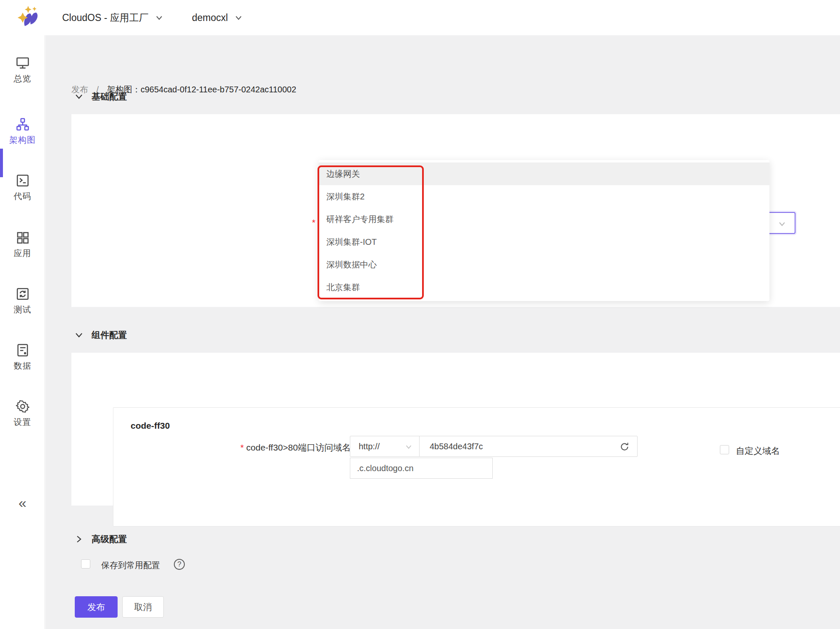  What do you see at coordinates (386, 469) in the screenshot?
I see `domain-suffix: .c.cloudtogo.cn` at bounding box center [386, 469].